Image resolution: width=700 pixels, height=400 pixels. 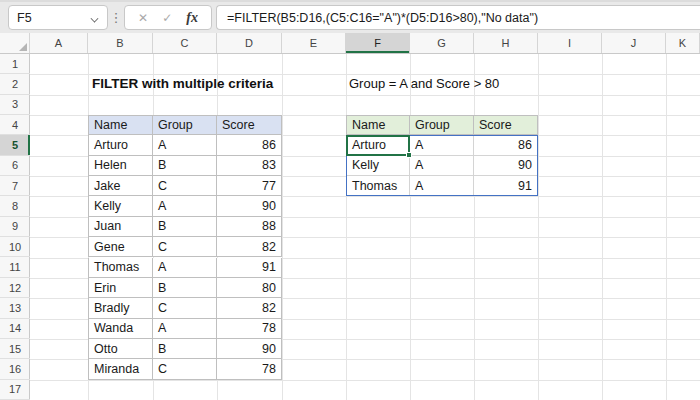 What do you see at coordinates (15, 125) in the screenshot?
I see `row-header-4: 4` at bounding box center [15, 125].